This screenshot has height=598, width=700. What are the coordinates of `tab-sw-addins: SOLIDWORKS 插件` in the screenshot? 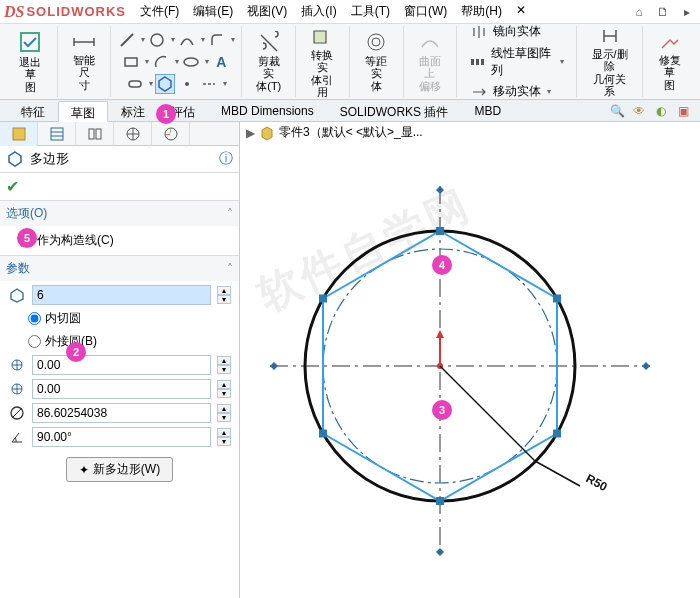 It's located at (394, 110).